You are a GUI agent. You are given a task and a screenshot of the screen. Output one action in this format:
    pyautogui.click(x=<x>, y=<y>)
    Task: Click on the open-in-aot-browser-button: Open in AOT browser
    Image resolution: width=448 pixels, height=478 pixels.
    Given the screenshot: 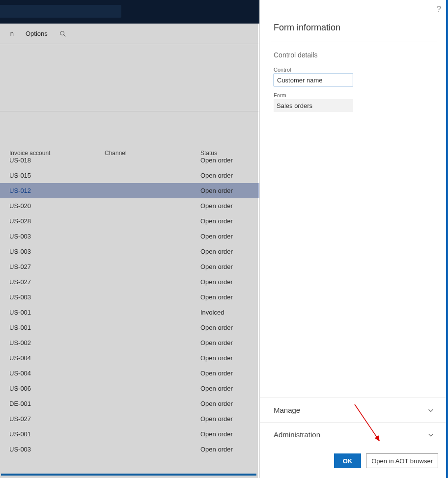 What is the action you would take?
    pyautogui.click(x=402, y=461)
    